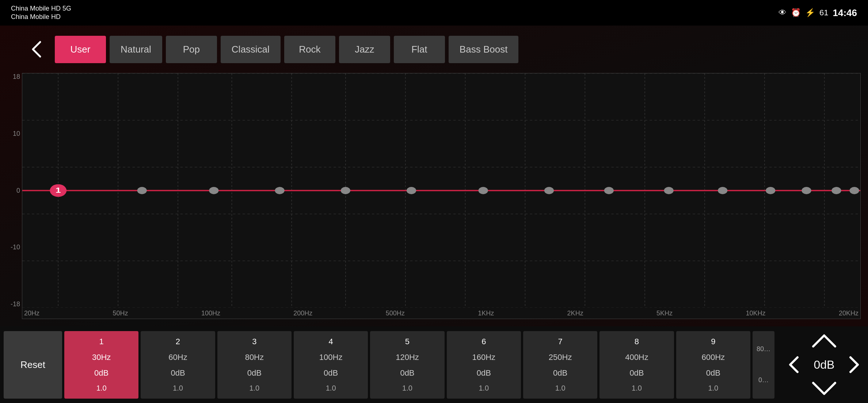 The image size is (868, 403). I want to click on x-axis-labels: 20Hz 50Hz 100Hz 200Hz 500Hz 1KHz 2KHz 5K…, so click(441, 313).